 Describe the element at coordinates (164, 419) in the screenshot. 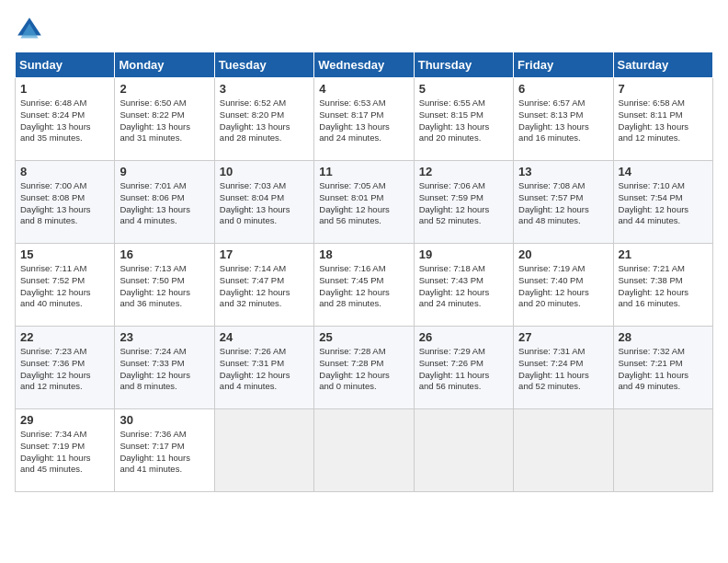

I see `day-number: 30` at that location.